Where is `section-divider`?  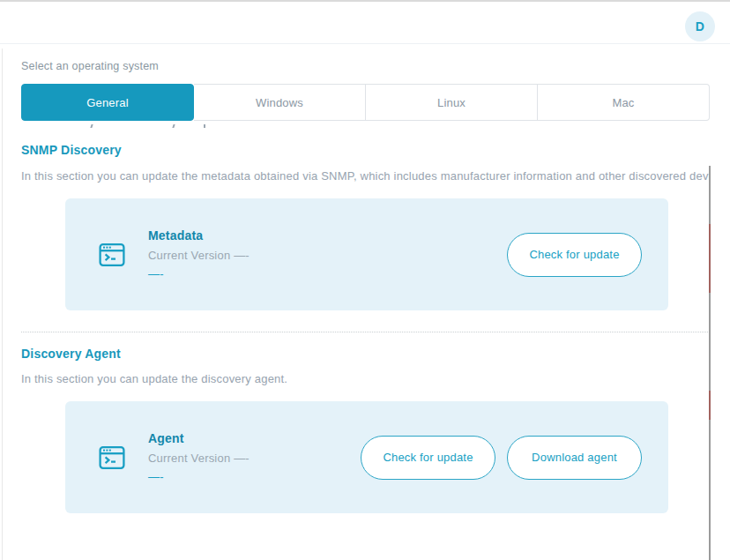 section-divider is located at coordinates (365, 332).